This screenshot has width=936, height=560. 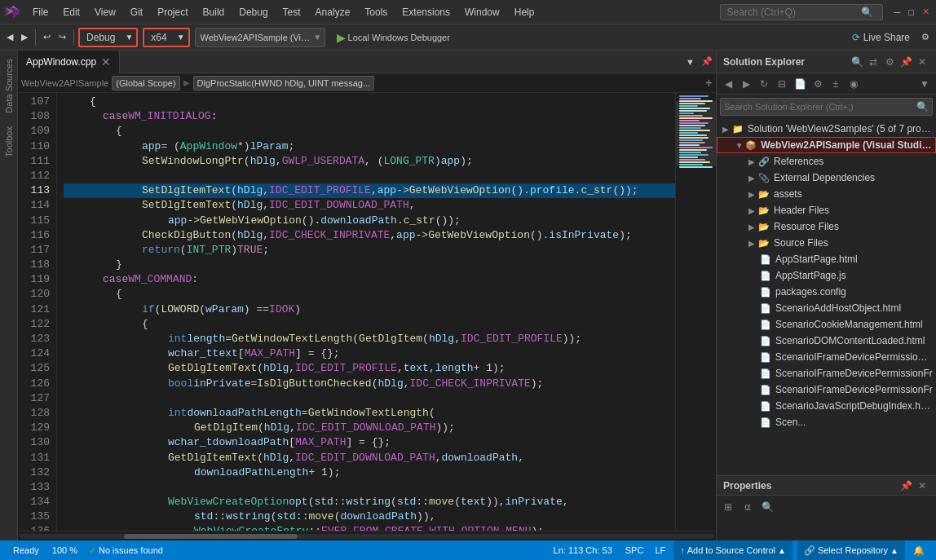 I want to click on settings-button: ⚙, so click(x=925, y=37).